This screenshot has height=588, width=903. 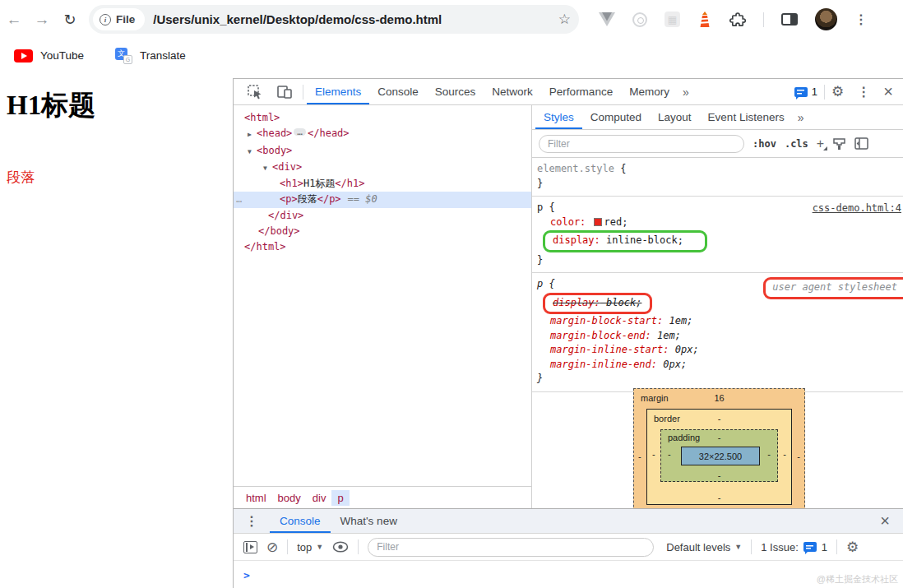 What do you see at coordinates (598, 222) in the screenshot?
I see `color-swatch` at bounding box center [598, 222].